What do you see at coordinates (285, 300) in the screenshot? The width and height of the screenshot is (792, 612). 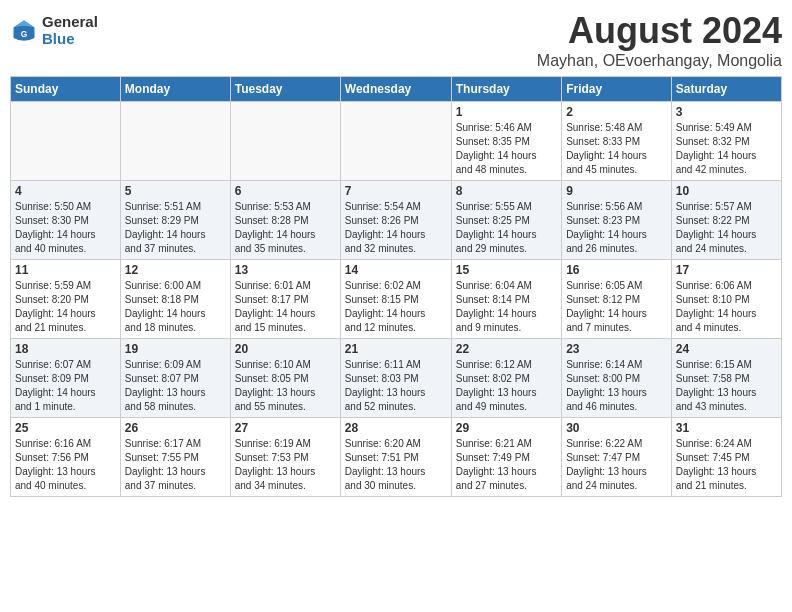 I see `calendar-cell: 13Sunrise: 6:01 AM Sunset: 8:17 PM Dayli…` at bounding box center [285, 300].